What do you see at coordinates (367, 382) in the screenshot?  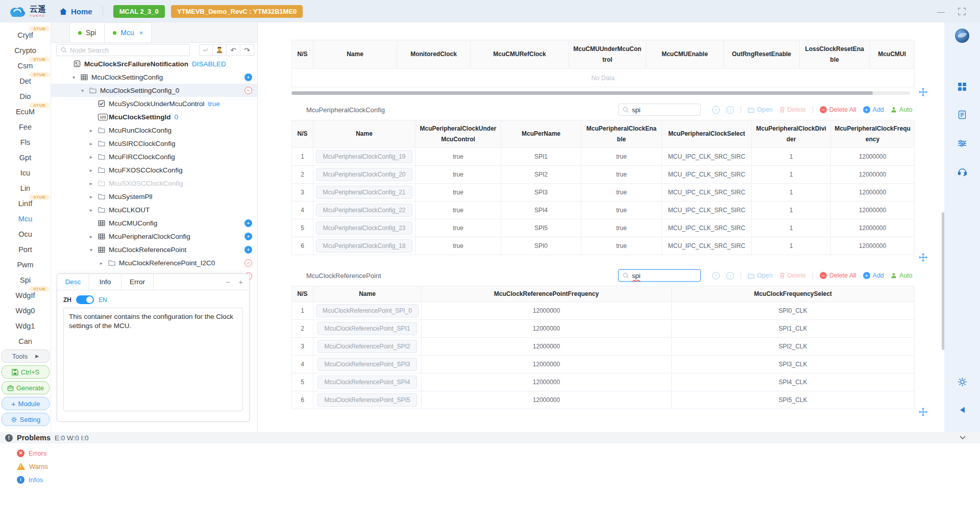 I see `row-name-pill: McuClockReferencePoint_SPI4` at bounding box center [367, 382].